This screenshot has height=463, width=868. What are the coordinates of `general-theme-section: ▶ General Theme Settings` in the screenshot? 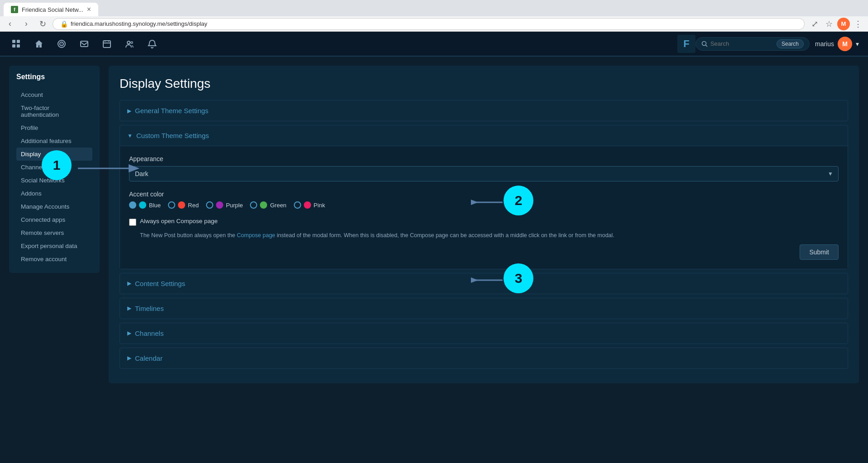 It's located at (484, 110).